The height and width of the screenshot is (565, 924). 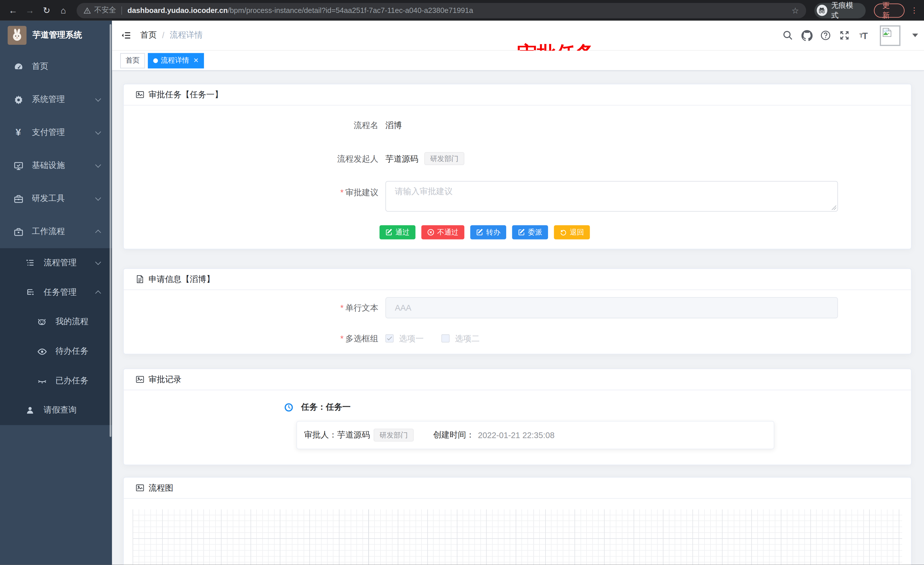 I want to click on search-icon, so click(x=788, y=35).